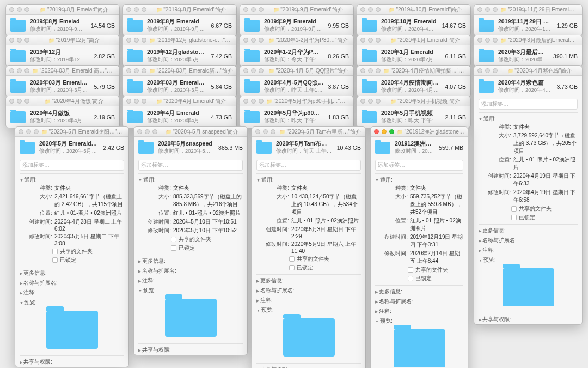  Describe the element at coordinates (191, 132) in the screenshot. I see `titlebar: "2020年5月 snaspeed"简介` at that location.